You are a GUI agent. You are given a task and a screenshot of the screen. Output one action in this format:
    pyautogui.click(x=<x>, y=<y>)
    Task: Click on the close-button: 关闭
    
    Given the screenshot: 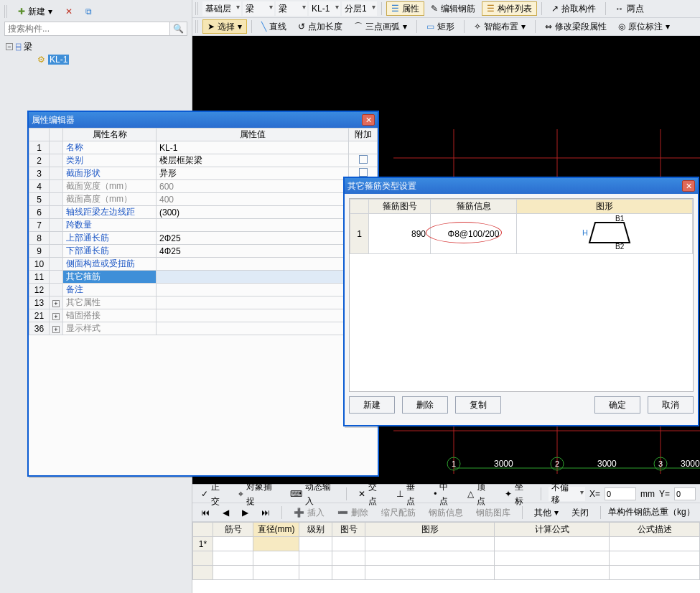 What is the action you would take?
    pyautogui.click(x=580, y=513)
    